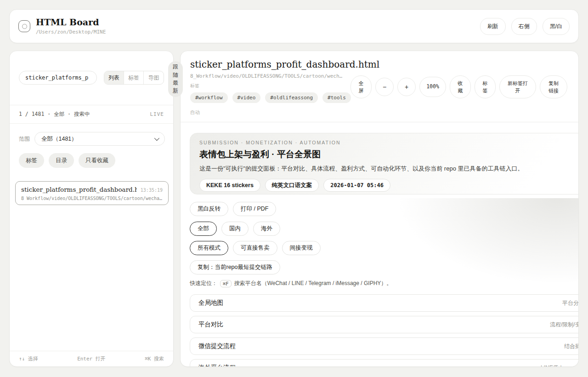 The height and width of the screenshot is (377, 588). I want to click on document-title: sticker_platforms_profit_dashboard.html, so click(285, 64).